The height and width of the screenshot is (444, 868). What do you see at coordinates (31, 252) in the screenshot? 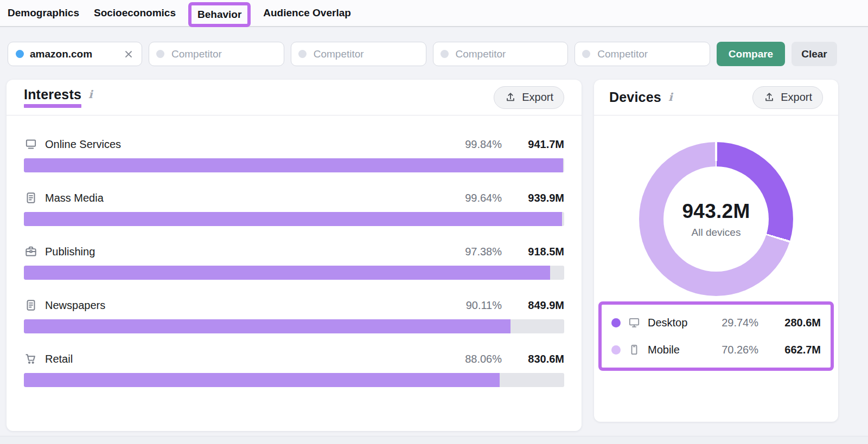
I see `briefcase-icon` at bounding box center [31, 252].